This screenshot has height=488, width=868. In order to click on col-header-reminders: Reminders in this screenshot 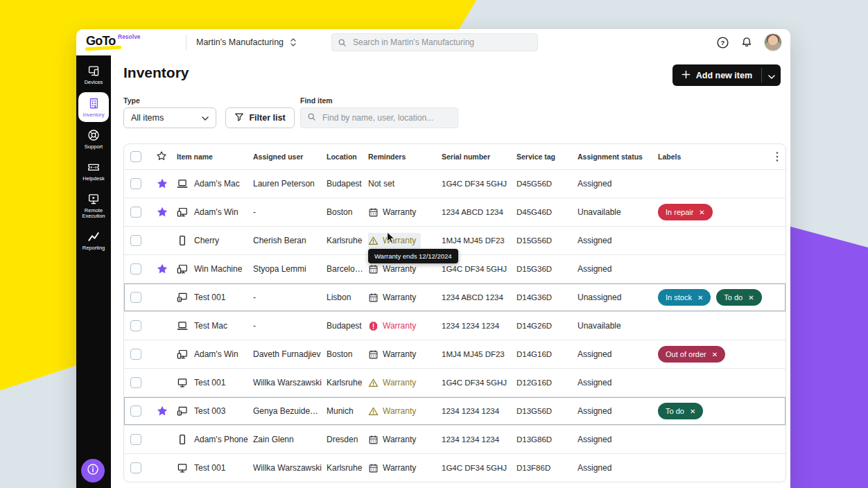, I will do `click(405, 157)`.